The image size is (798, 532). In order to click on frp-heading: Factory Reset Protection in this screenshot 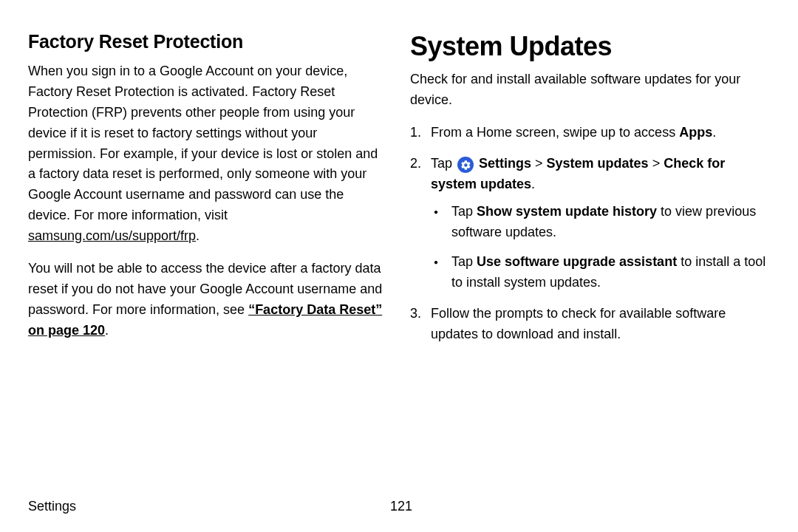, I will do `click(208, 41)`.